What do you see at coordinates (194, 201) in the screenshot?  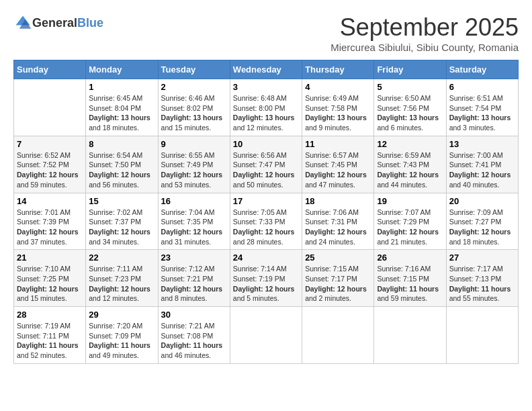 I see `day-number: 16` at bounding box center [194, 201].